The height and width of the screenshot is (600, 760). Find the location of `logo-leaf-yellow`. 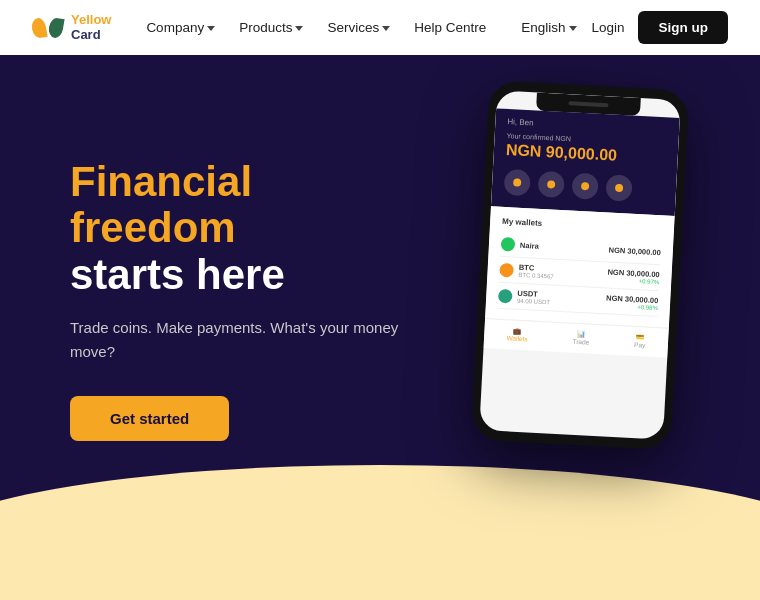

logo-leaf-yellow is located at coordinates (38, 27).